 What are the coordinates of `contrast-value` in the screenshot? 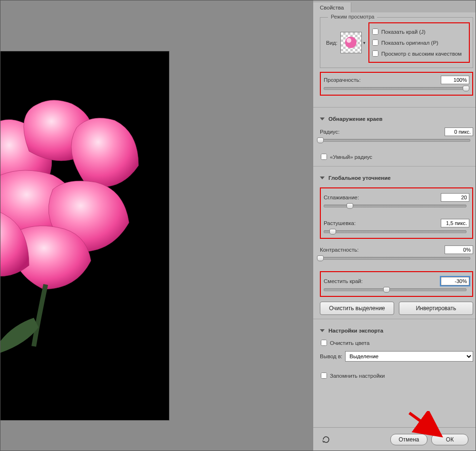 It's located at (459, 250).